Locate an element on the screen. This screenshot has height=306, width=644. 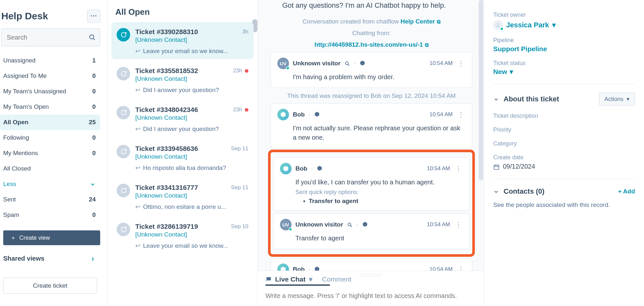
ticket-preview: ↩ Ottimo, non esitare a porre u... is located at coordinates (192, 207).